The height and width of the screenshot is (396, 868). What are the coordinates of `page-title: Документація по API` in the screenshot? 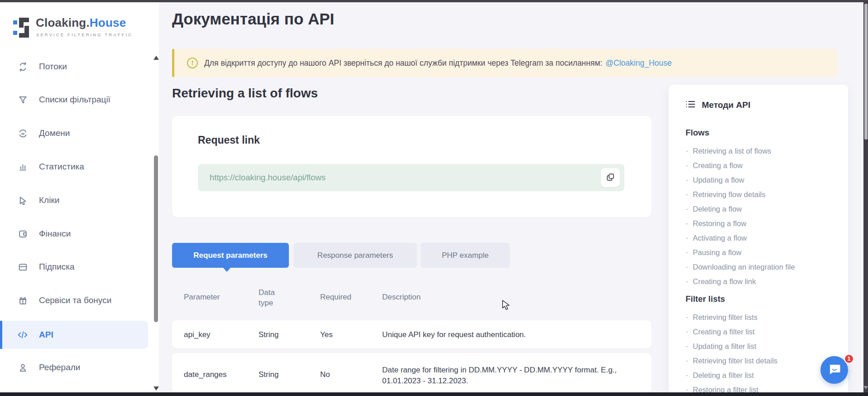 It's located at (253, 19).